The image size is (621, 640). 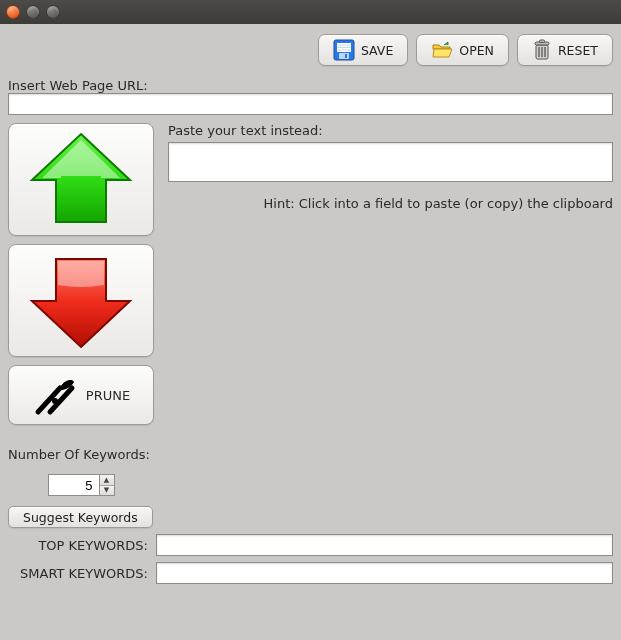 I want to click on open-button-label: OPEN, so click(x=476, y=50).